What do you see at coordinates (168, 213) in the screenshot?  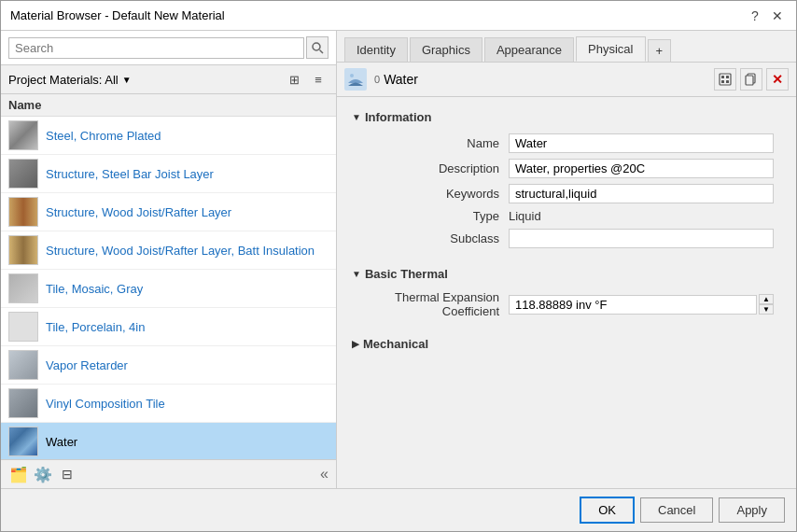 I see `list-item: Structure, Wood Joist/Rafter Layer` at bounding box center [168, 213].